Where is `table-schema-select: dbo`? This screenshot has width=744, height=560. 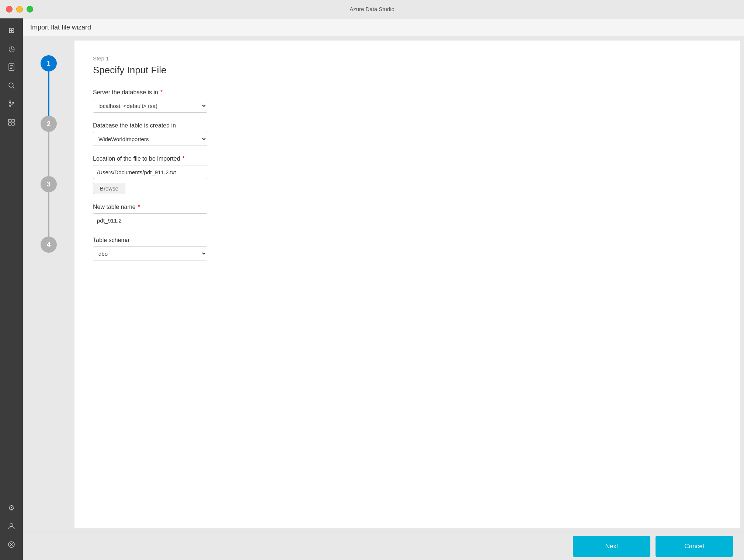 table-schema-select: dbo is located at coordinates (150, 253).